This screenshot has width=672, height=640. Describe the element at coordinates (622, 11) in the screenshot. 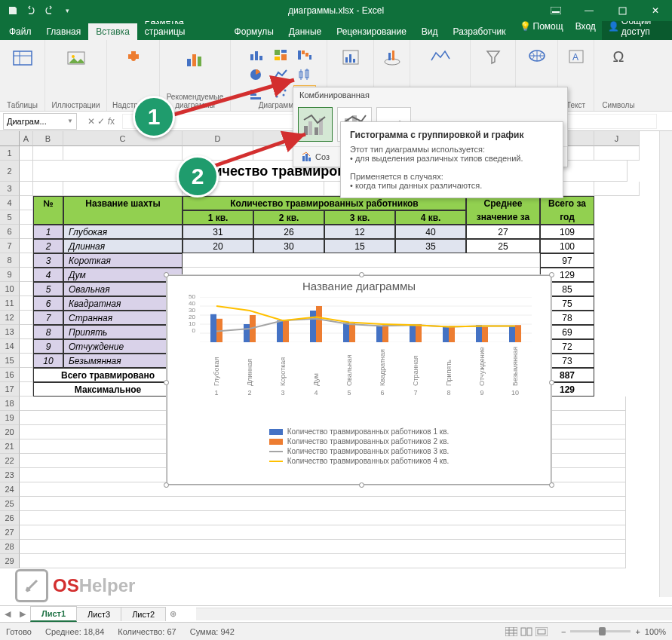

I see `maximize-icon` at that location.